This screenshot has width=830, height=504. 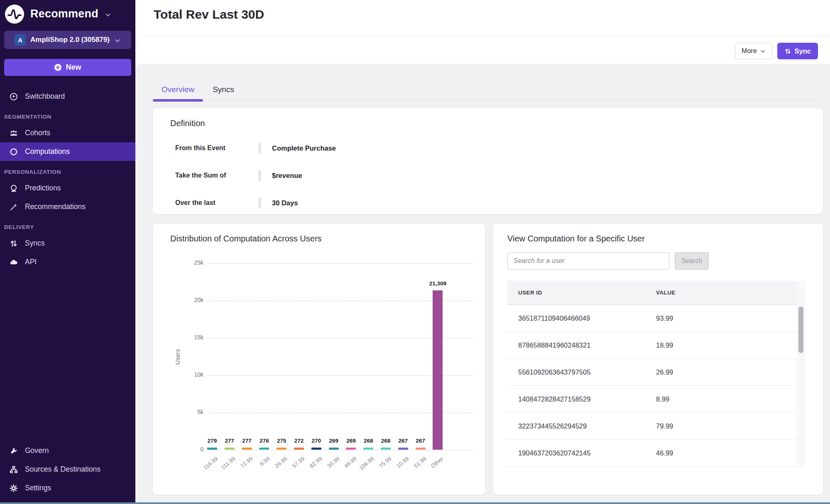 What do you see at coordinates (14, 152) in the screenshot?
I see `computations-icon` at bounding box center [14, 152].